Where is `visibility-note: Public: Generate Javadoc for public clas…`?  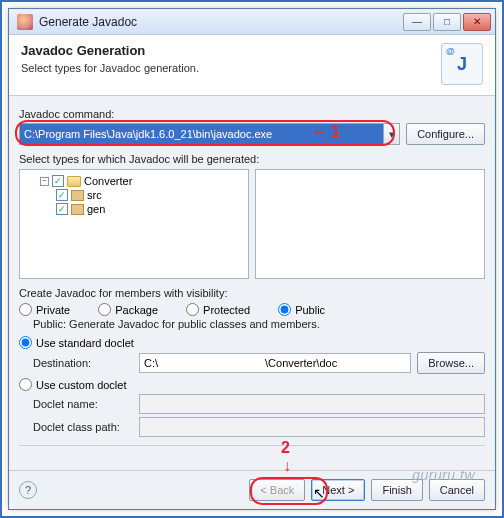 visibility-note: Public: Generate Javadoc for public clas… is located at coordinates (259, 324).